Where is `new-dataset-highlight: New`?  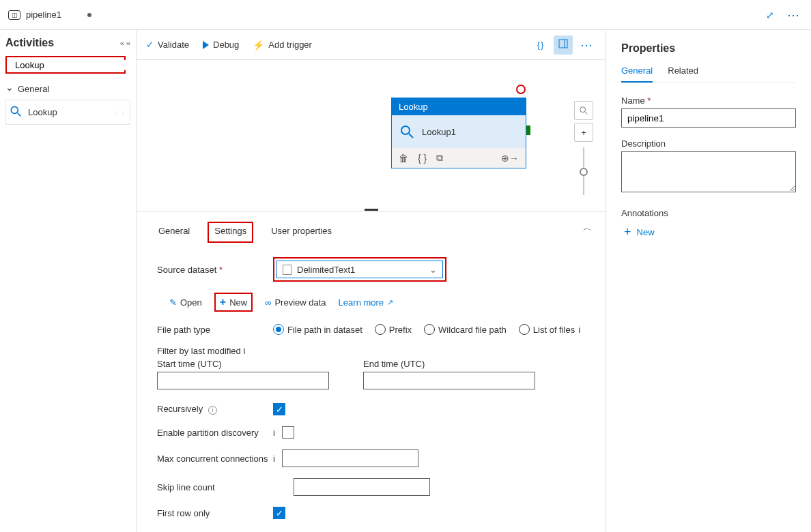 new-dataset-highlight: New is located at coordinates (233, 302).